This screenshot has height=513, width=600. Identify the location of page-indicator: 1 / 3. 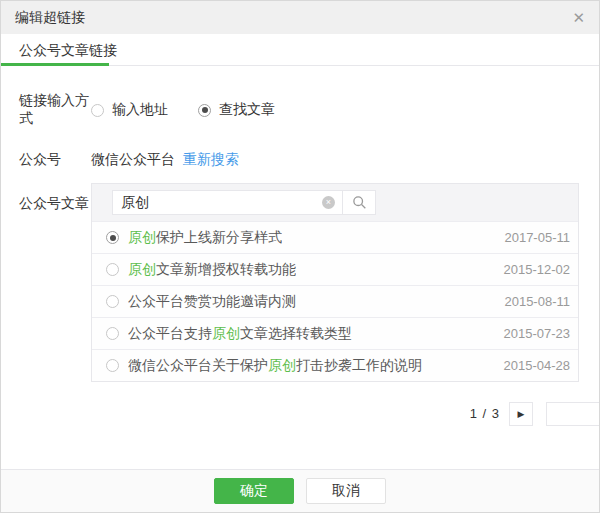
(485, 414).